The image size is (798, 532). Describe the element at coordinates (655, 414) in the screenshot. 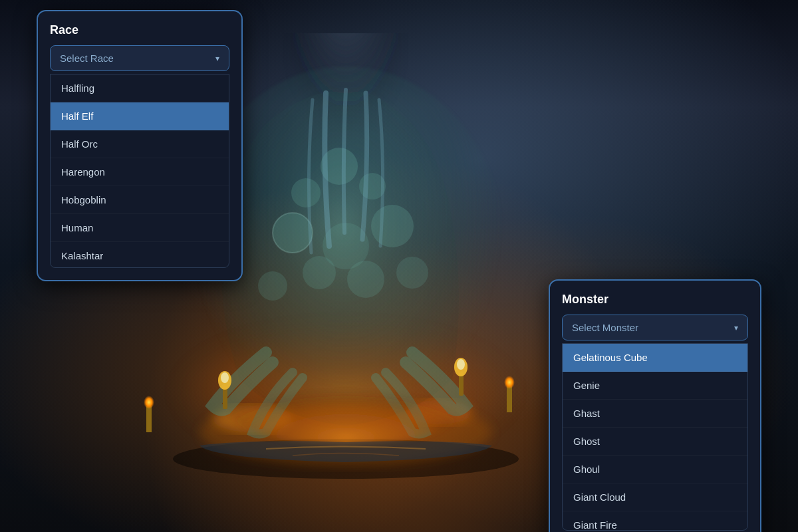

I see `monster-list-item: Ghast` at that location.